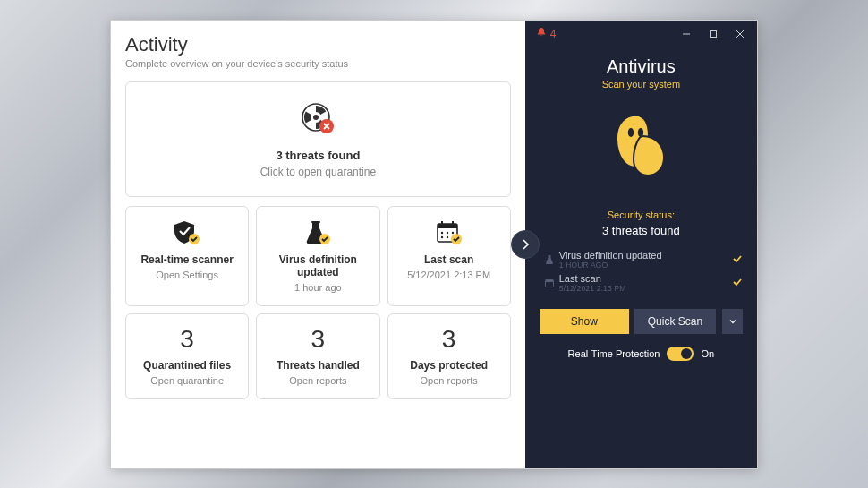  I want to click on chevron-down-icon, so click(733, 321).